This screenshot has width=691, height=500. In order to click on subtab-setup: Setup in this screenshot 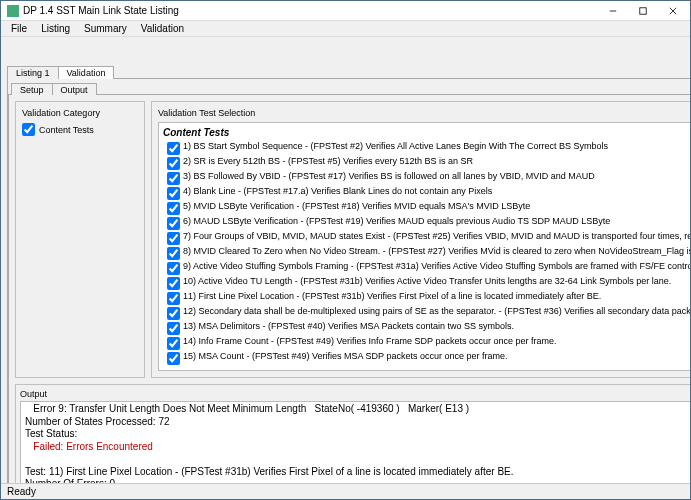, I will do `click(32, 89)`.